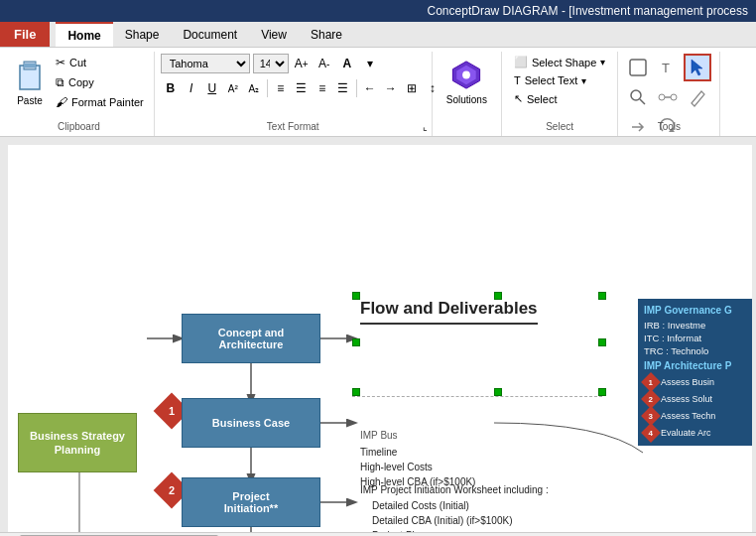 This screenshot has height=536, width=756. Describe the element at coordinates (560, 89) in the screenshot. I see `select-items: ⬜ Select Shape ▾ T Select Text ▾ ↖ Selec…` at that location.